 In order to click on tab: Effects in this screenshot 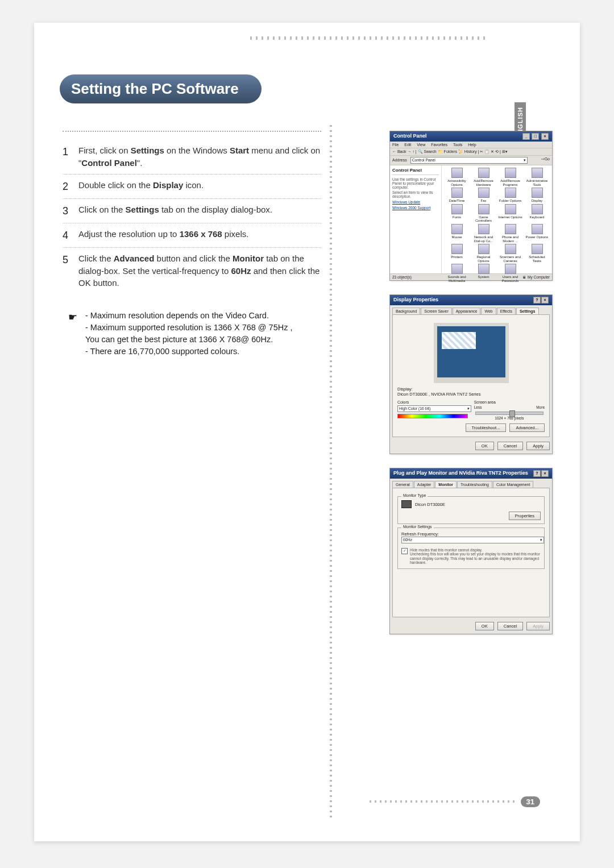, I will do `click(506, 311)`.